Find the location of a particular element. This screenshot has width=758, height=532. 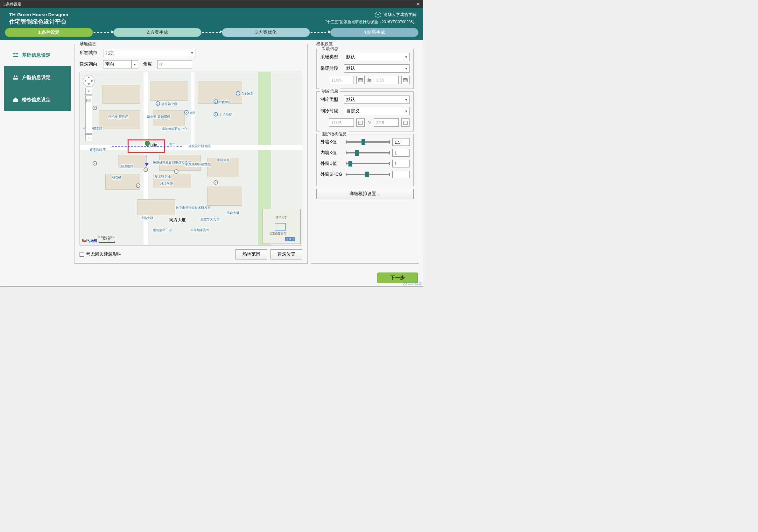

wall-ext-label: 外墙K值 is located at coordinates (332, 142).